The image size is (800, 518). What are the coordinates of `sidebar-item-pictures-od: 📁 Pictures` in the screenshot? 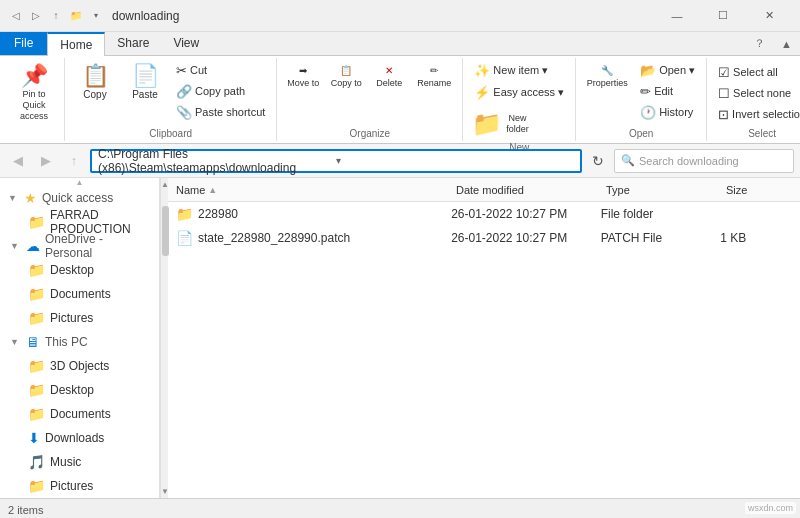 It's located at (80, 318).